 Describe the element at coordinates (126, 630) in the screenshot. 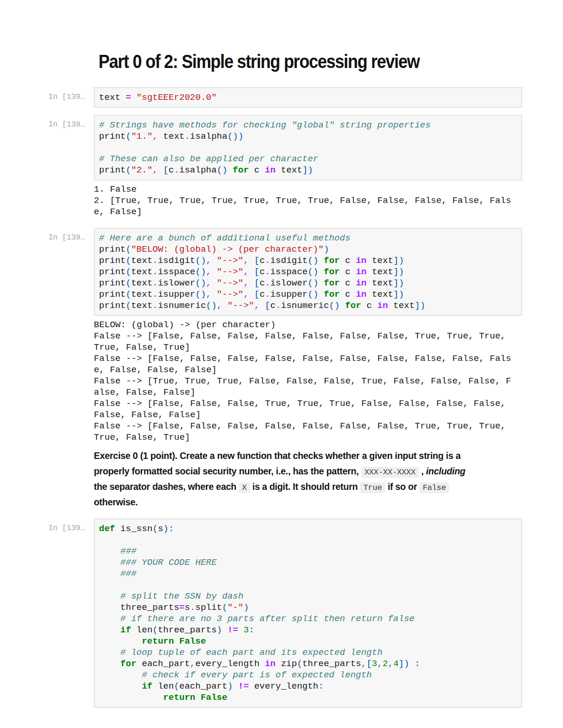

I see `token-keyword: if` at that location.